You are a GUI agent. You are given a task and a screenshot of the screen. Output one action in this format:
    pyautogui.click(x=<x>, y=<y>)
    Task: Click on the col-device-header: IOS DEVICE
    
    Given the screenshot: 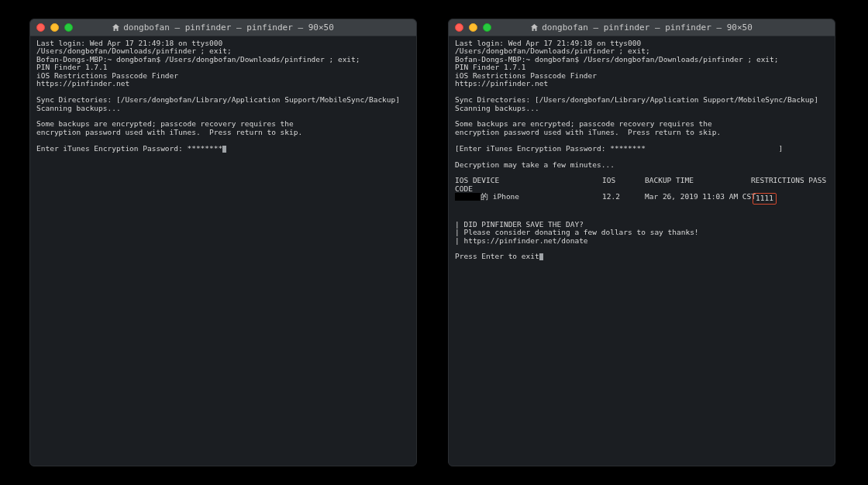 What is the action you would take?
    pyautogui.click(x=529, y=181)
    